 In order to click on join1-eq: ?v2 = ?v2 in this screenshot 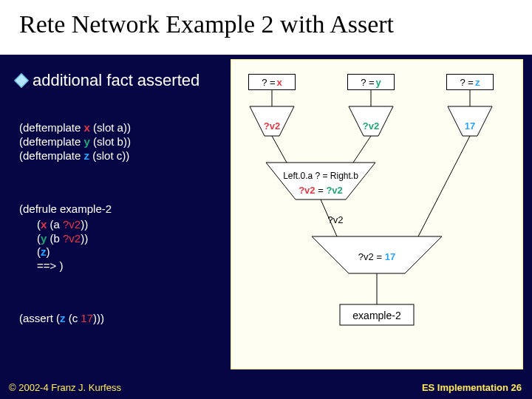, I will do `click(321, 191)`.